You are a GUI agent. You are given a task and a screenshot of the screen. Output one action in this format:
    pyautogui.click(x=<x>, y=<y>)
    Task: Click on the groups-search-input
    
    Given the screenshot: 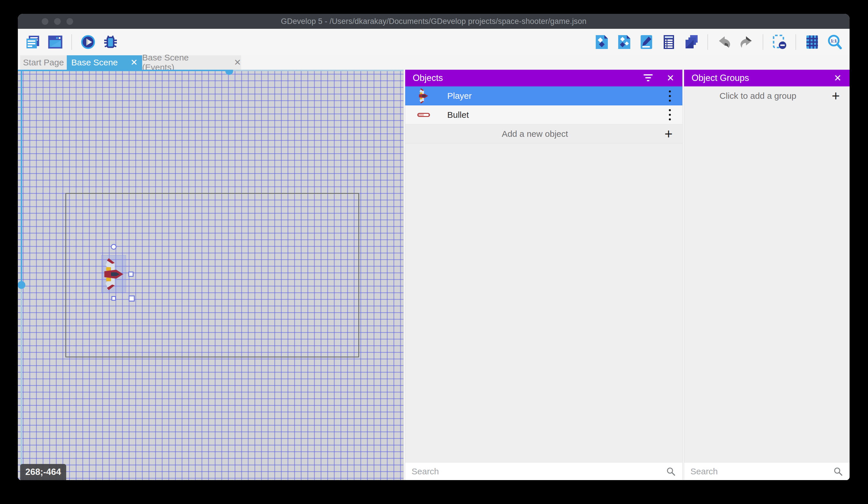 What is the action you would take?
    pyautogui.click(x=762, y=472)
    